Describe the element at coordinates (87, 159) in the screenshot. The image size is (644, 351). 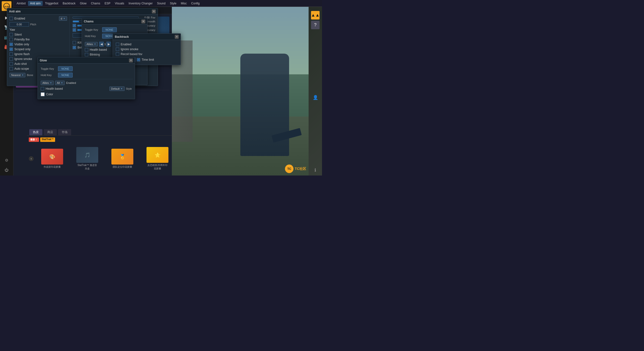
I see `store-item-2: 🎵 StatTrak™ 激进音乐盒` at that location.